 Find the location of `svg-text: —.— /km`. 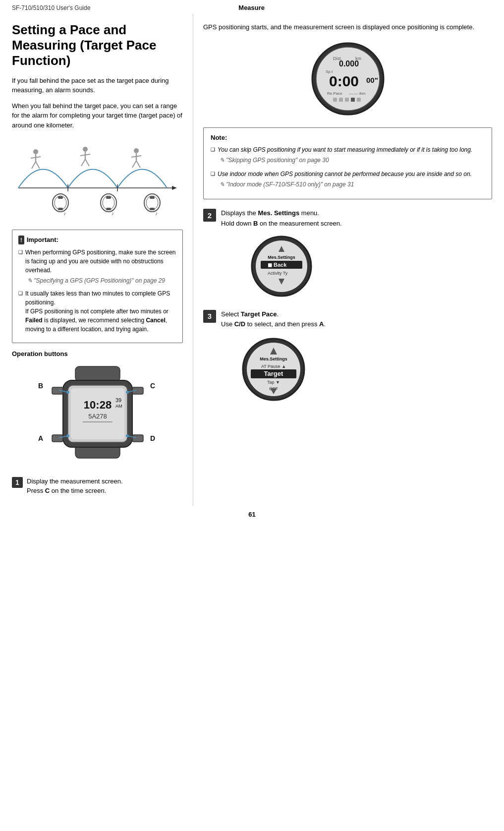

svg-text: —.— /km is located at coordinates (357, 93).